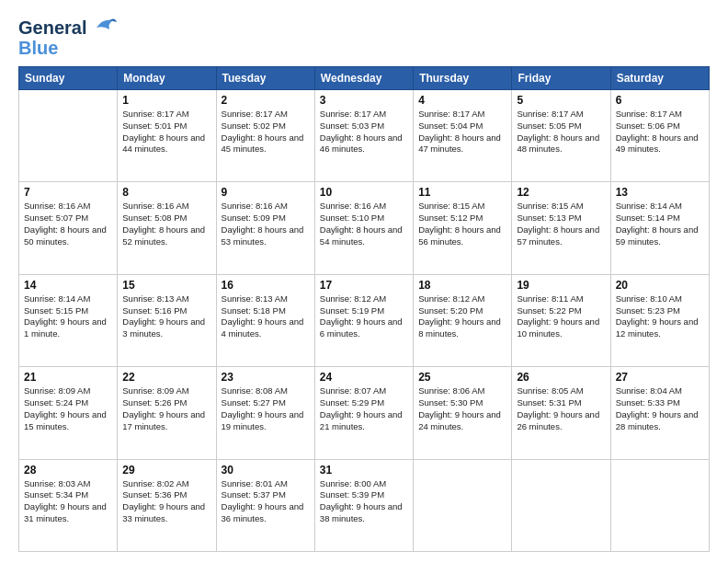 The width and height of the screenshot is (728, 563). I want to click on calendar-cell: 6Sunrise: 8:17 AMSunset: 5:06 PMDaylight…, so click(660, 136).